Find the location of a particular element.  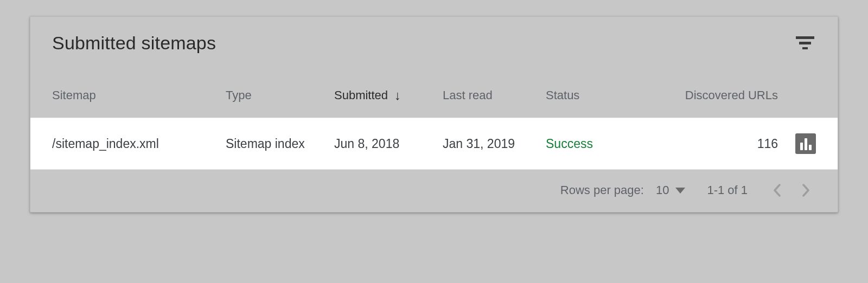

cell-type: Sitemap index is located at coordinates (280, 144).